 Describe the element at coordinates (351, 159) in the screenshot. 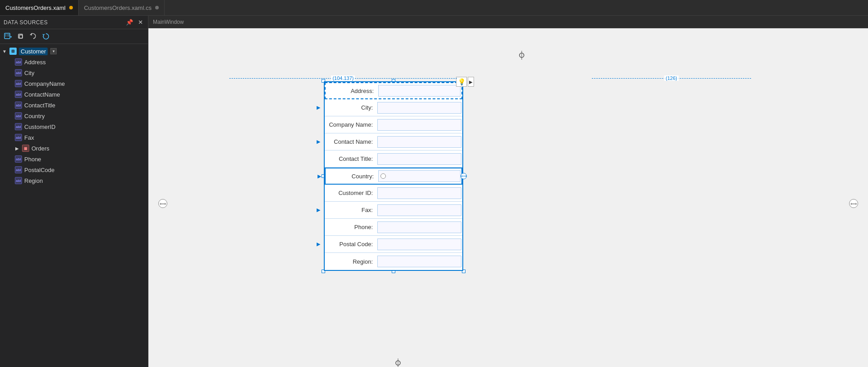

I see `contacttitle-field-label: Contact Title:` at that location.